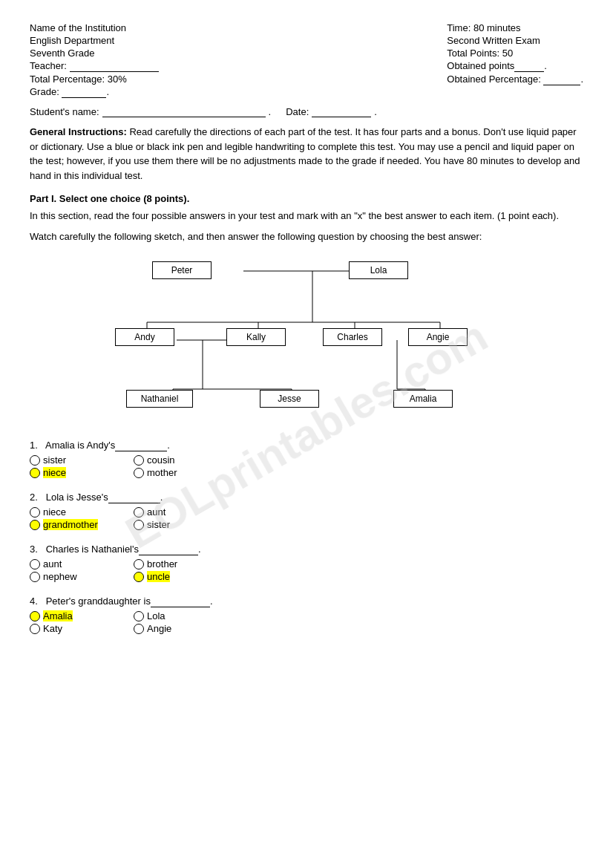  Describe the element at coordinates (156, 616) in the screenshot. I see `q4-label-lola: Lola` at that location.